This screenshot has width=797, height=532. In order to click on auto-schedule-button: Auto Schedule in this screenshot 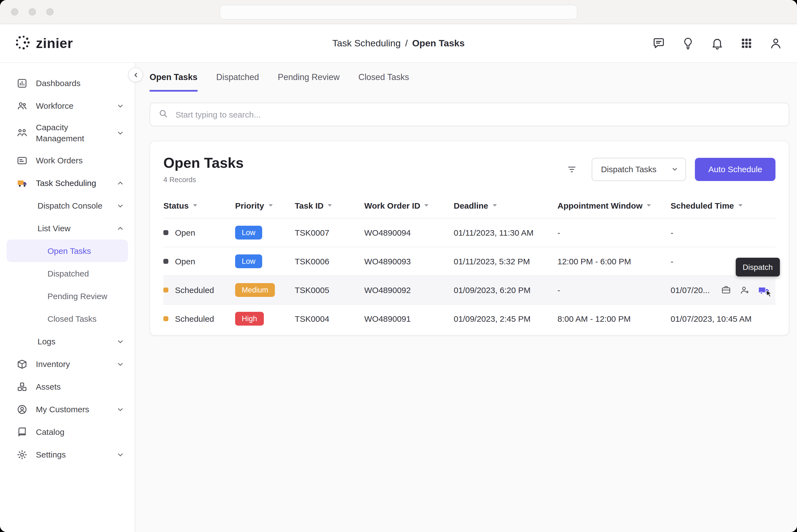, I will do `click(736, 169)`.